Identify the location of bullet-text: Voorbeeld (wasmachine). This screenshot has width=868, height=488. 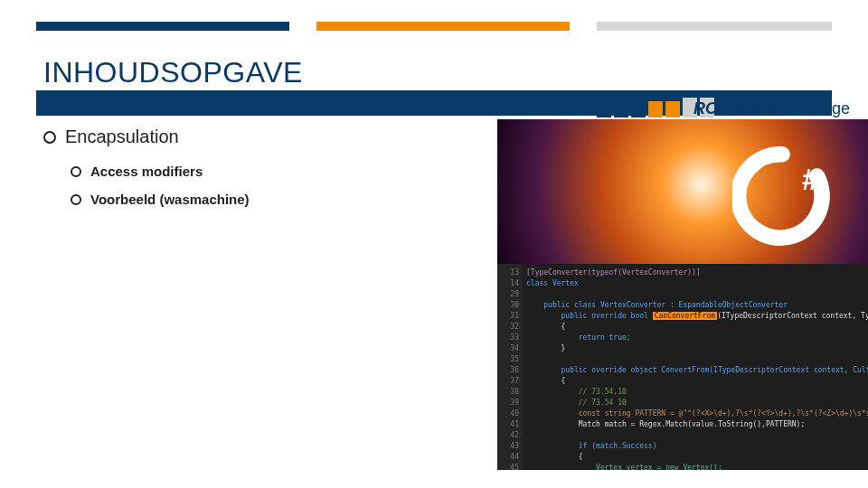
(170, 199).